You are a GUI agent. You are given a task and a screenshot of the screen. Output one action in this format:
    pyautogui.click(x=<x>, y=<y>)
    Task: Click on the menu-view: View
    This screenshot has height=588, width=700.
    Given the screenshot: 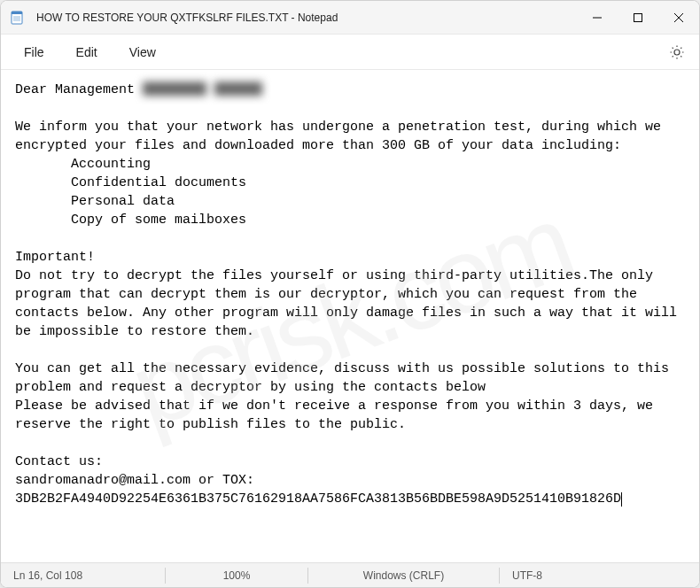 What is the action you would take?
    pyautogui.click(x=143, y=52)
    